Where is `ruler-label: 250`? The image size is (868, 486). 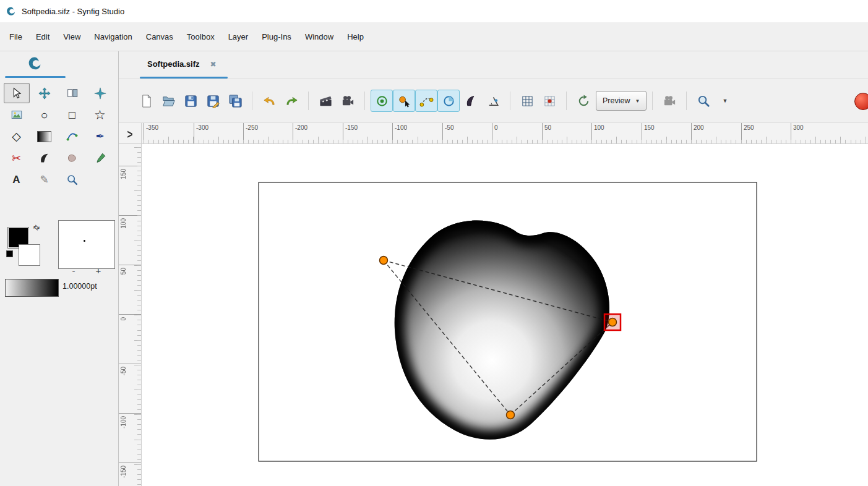
ruler-label: 250 is located at coordinates (749, 127).